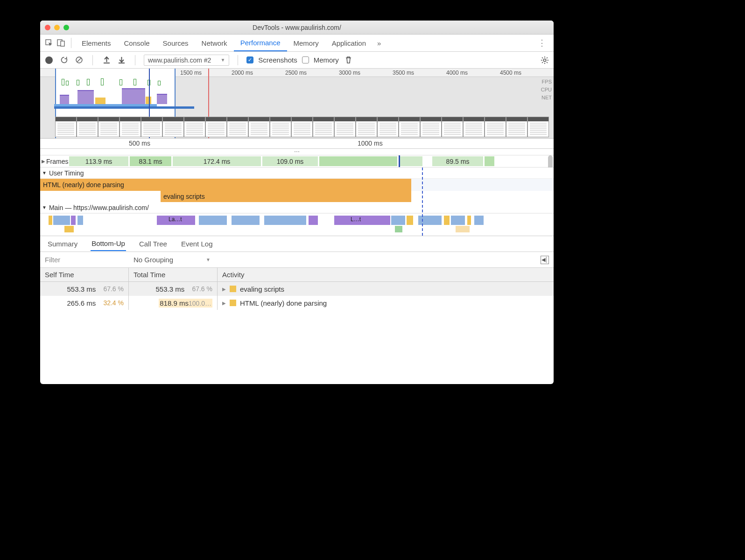 The image size is (745, 560). Describe the element at coordinates (546, 90) in the screenshot. I see `cpu-label: CPU` at that location.